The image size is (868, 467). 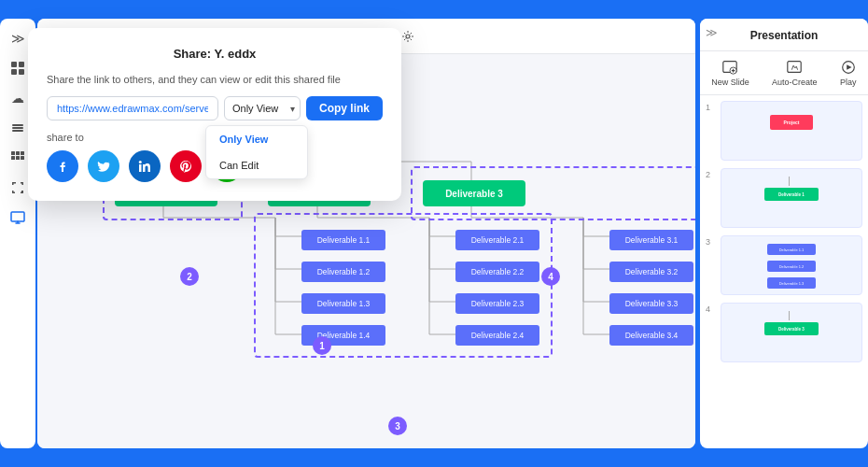 I want to click on panel-actions: New Slide Auto-Create Play, so click(x=784, y=73).